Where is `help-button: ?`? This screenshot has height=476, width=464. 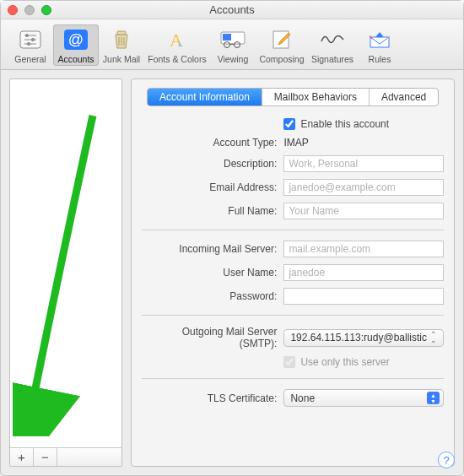 help-button: ? is located at coordinates (446, 460).